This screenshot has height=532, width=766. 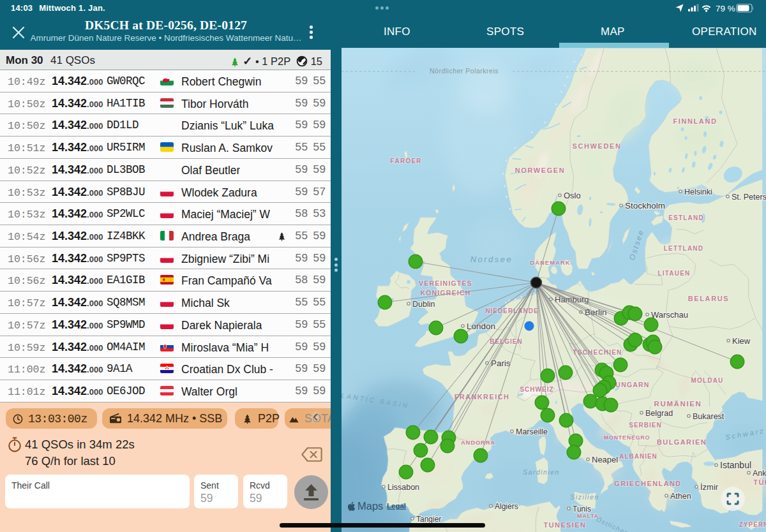 What do you see at coordinates (645, 205) in the screenshot?
I see `svg-text: Stockholm` at bounding box center [645, 205].